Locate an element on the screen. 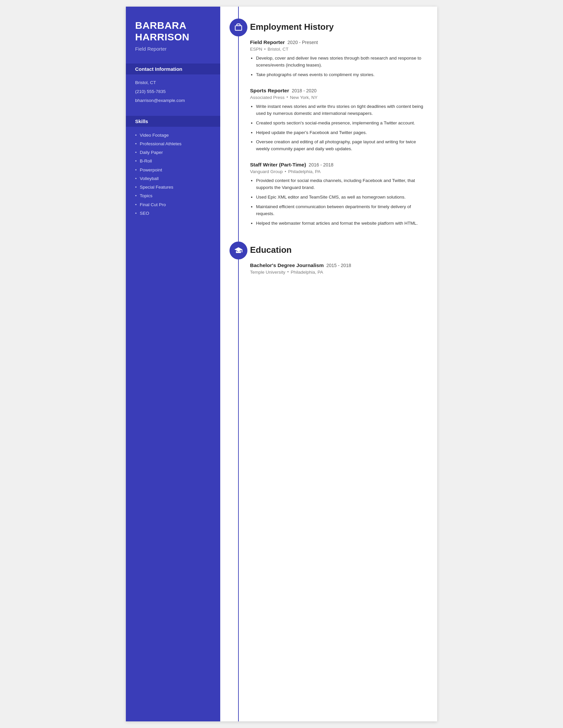 Image resolution: width=563 pixels, height=728 pixels. job-title: Sports Reporter is located at coordinates (269, 91).